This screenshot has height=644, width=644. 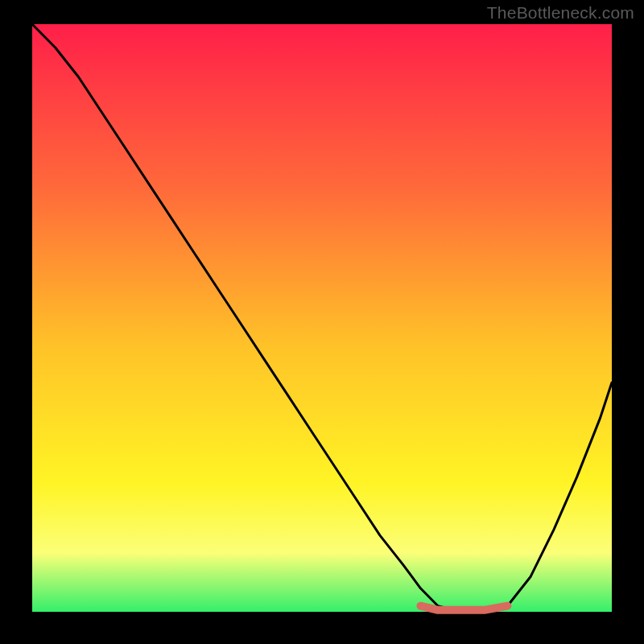 What do you see at coordinates (560, 13) in the screenshot?
I see `watermark-text: TheBottleneck.com` at bounding box center [560, 13].